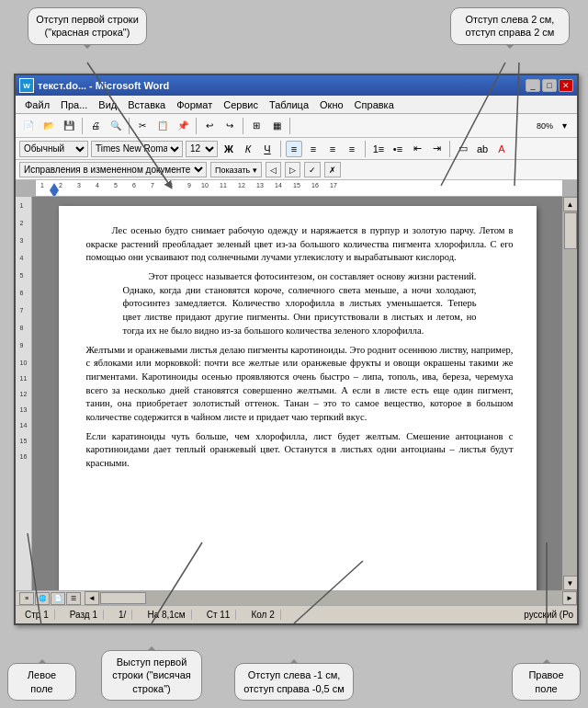  Describe the element at coordinates (27, 86) in the screenshot. I see `word-icon: W` at that location.